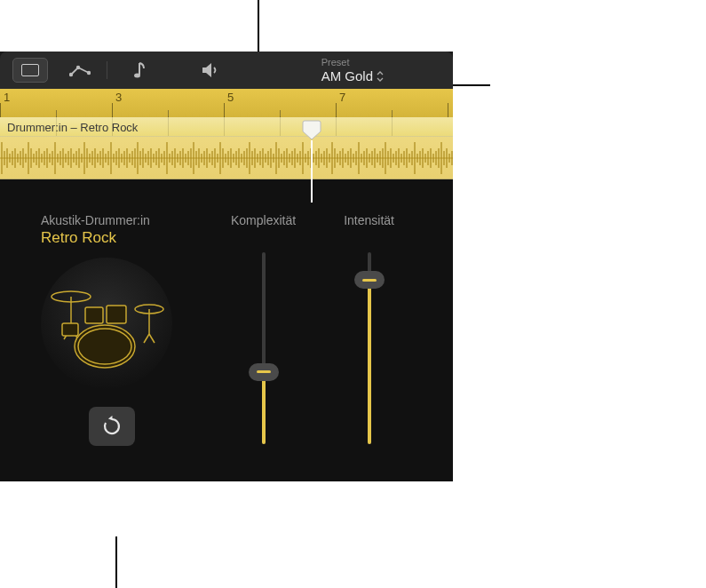 Image resolution: width=706 pixels, height=588 pixels. What do you see at coordinates (226, 103) in the screenshot?
I see `timeline-ruler: 1 3 5 7` at bounding box center [226, 103].